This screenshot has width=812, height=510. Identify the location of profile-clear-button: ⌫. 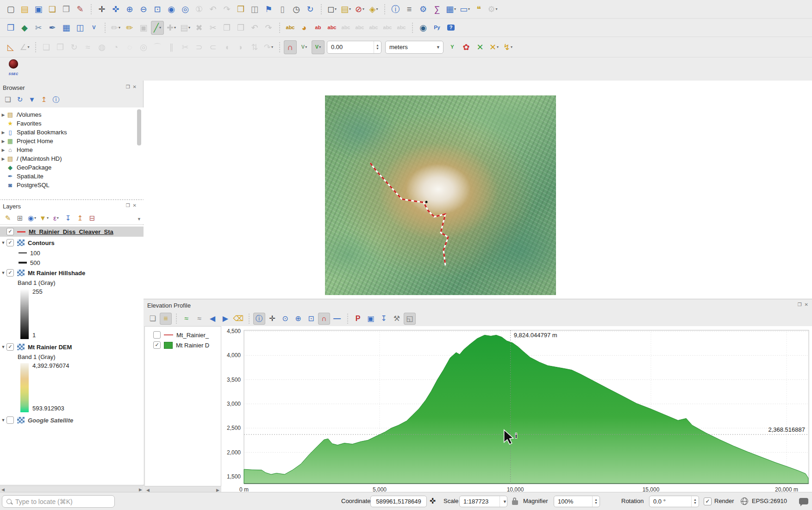
(238, 319).